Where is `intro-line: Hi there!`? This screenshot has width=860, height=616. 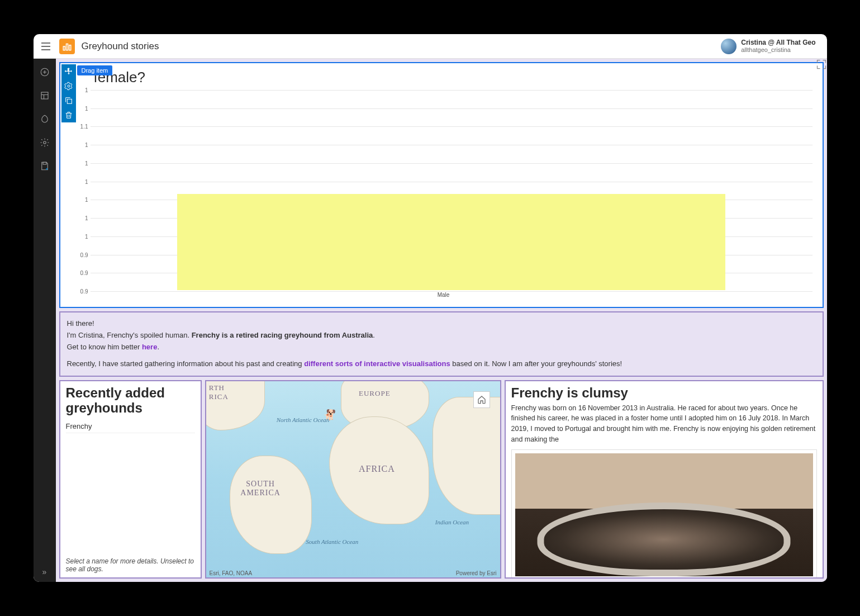 intro-line: Hi there! is located at coordinates (441, 324).